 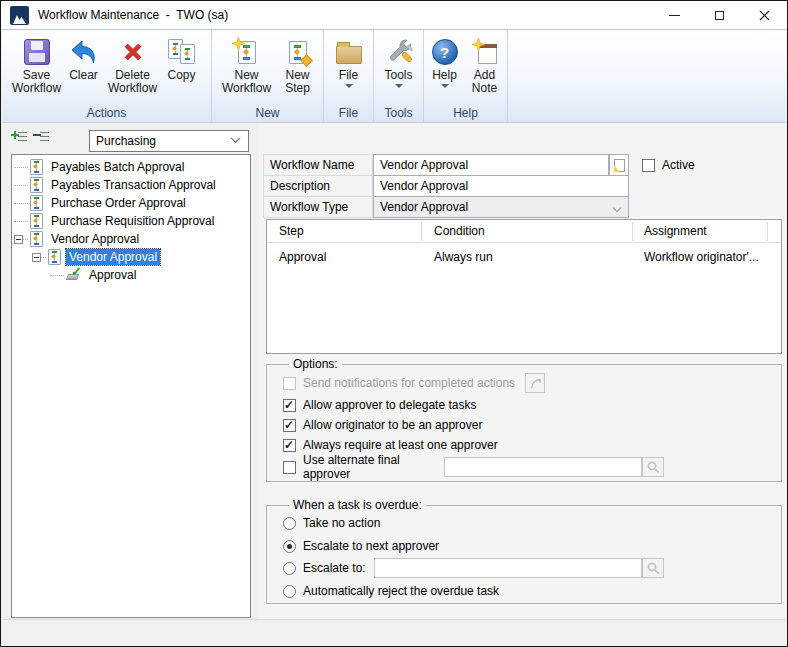 I want to click on description-field: Vendor Approval, so click(x=501, y=186).